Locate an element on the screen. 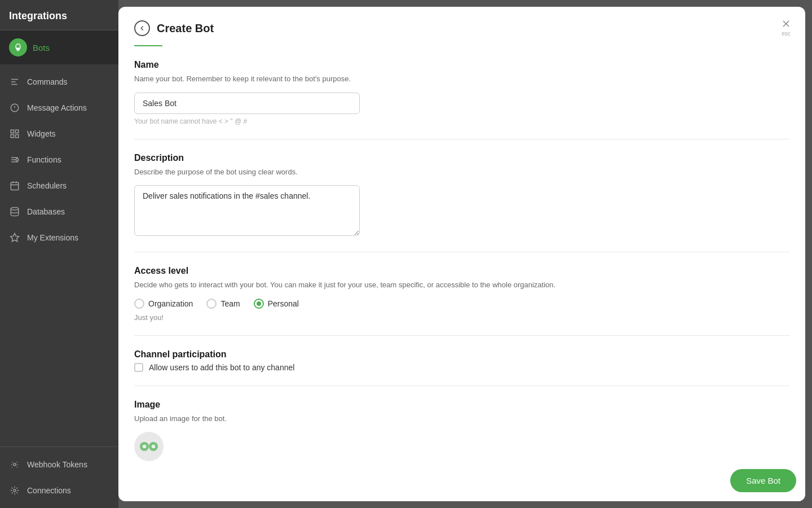 The width and height of the screenshot is (812, 508). radio-organization-label: Organization is located at coordinates (170, 304).